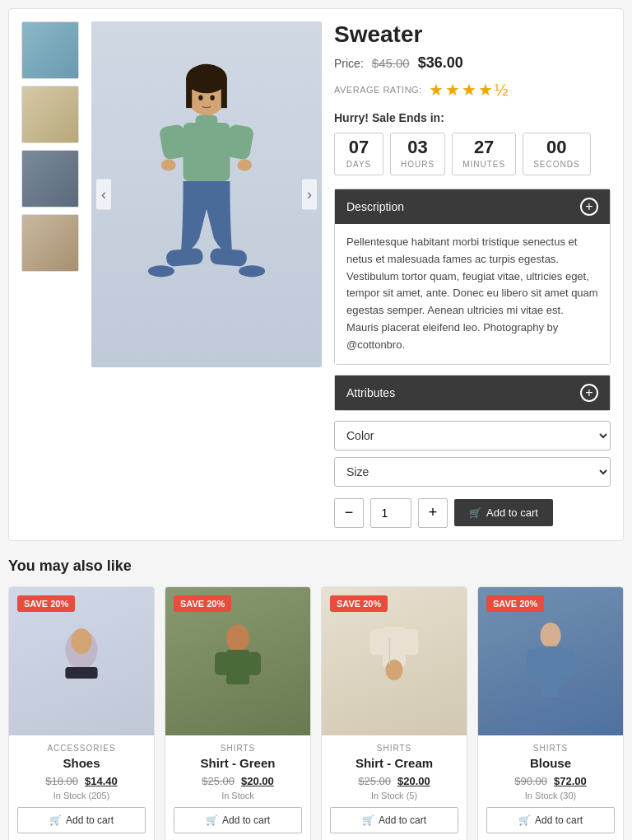 The width and height of the screenshot is (632, 840). I want to click on related-name-shirt-cream: Shirt - Cream, so click(394, 763).